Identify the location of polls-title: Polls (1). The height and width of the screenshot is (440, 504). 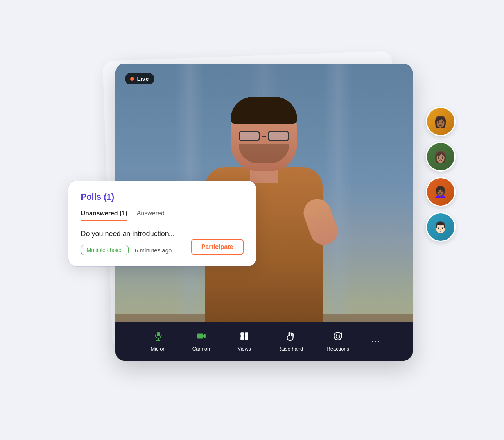
(162, 197).